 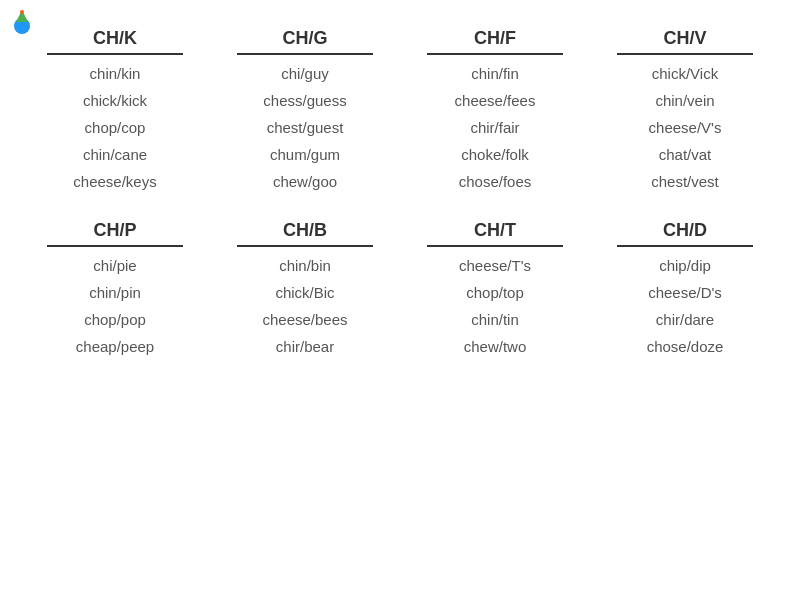 I want to click on column-CH-F: CH/Fchin/fincheese/feeschir/fairchoke/fo…, so click(x=495, y=114).